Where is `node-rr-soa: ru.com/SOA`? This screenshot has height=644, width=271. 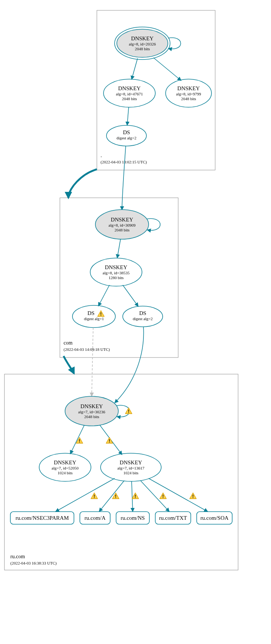
node-rr-soa: ru.com/SOA is located at coordinates (214, 518).